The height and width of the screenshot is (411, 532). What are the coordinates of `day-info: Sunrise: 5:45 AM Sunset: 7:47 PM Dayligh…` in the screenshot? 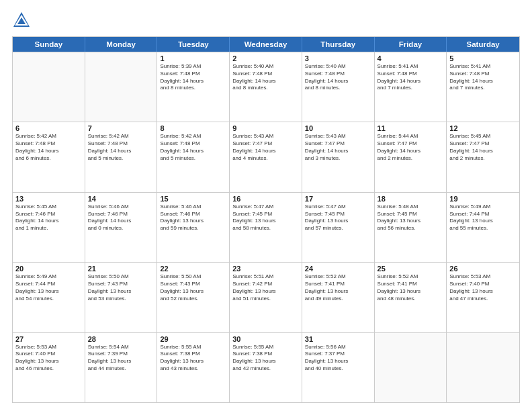 It's located at (483, 148).